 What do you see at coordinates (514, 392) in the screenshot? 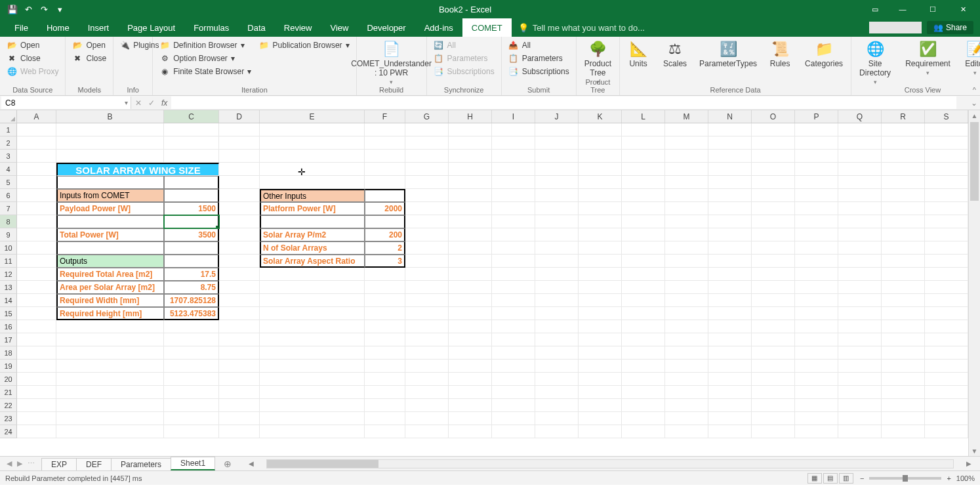
I see `cell-I21` at bounding box center [514, 392].